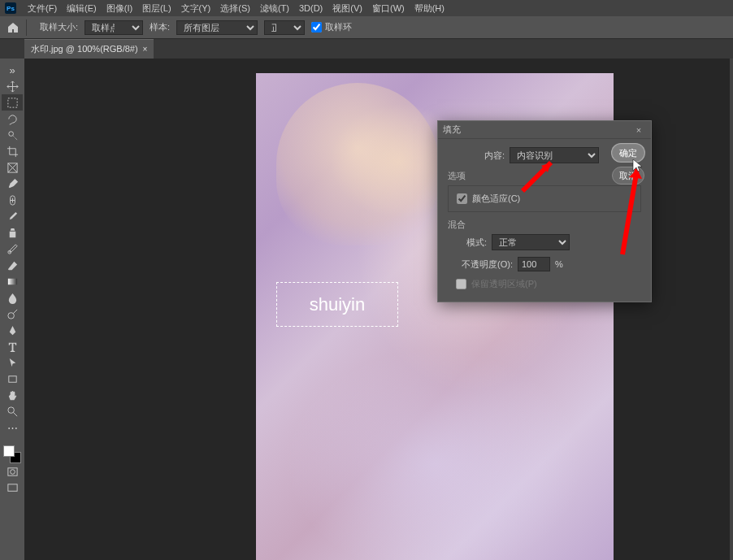 This screenshot has height=560, width=733. Describe the element at coordinates (89, 49) in the screenshot. I see `document-tab: 水印.jpg @ 100%(RGB/8#) ×` at that location.